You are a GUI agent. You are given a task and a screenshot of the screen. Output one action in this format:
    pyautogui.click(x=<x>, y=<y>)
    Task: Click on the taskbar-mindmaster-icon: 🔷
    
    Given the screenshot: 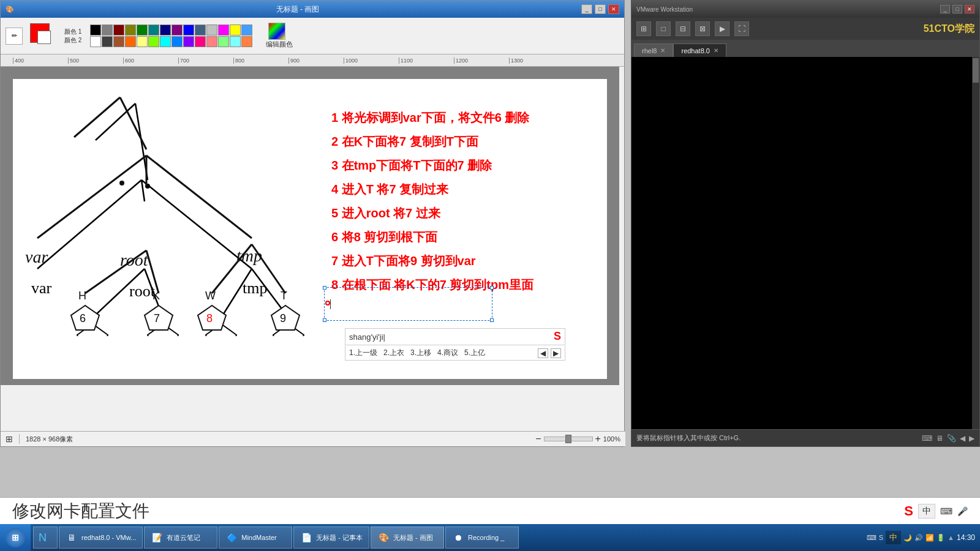 What is the action you would take?
    pyautogui.click(x=232, y=538)
    